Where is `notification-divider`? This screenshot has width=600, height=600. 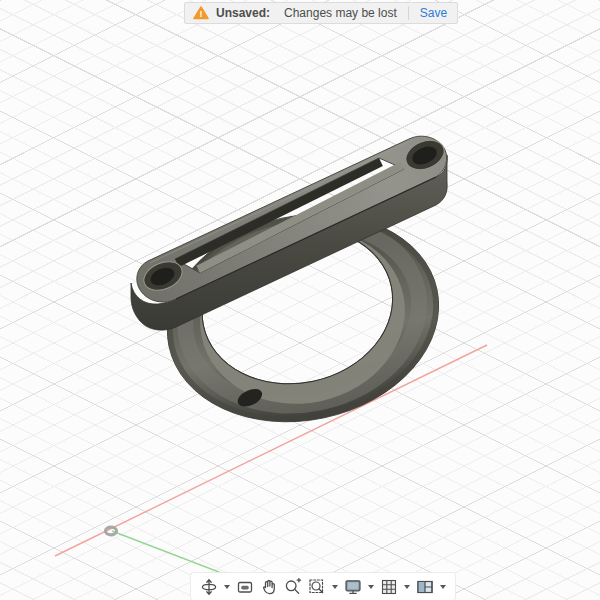 notification-divider is located at coordinates (408, 13).